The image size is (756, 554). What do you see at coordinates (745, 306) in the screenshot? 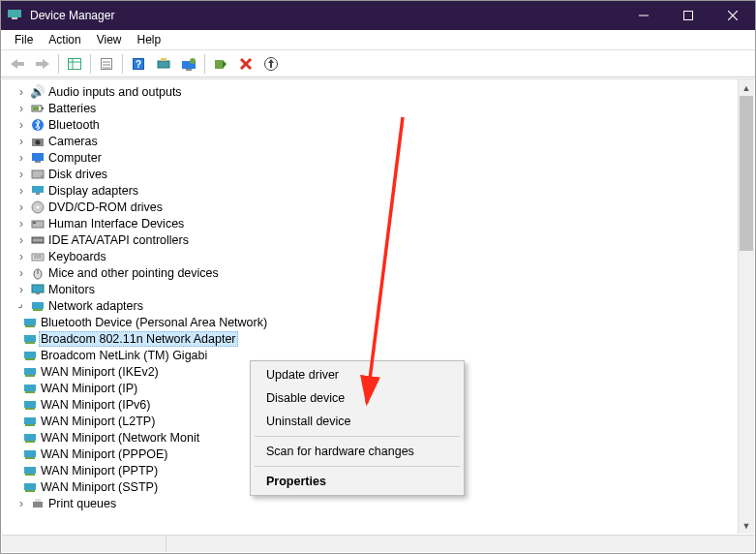
I see `vertical-scrollbar: ▲ ▼` at bounding box center [745, 306].